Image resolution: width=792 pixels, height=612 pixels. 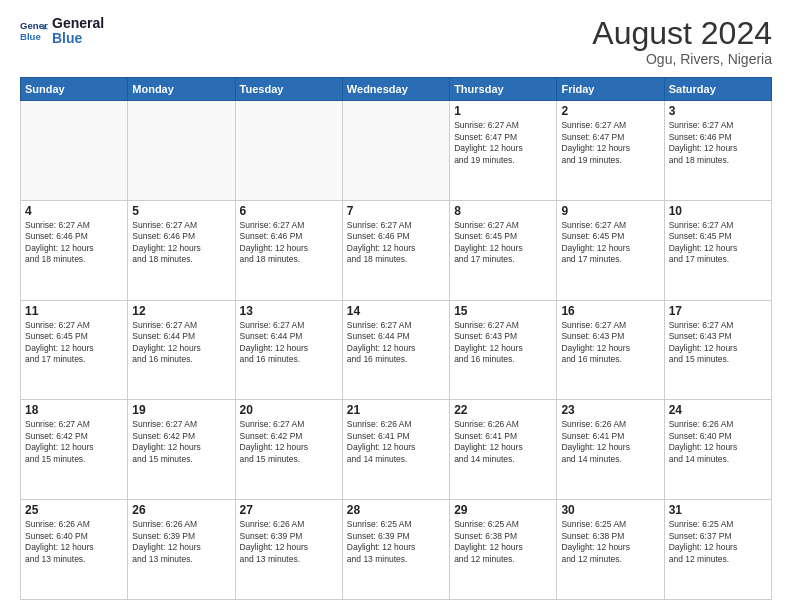 What do you see at coordinates (288, 550) in the screenshot?
I see `calendar-day-cell: 27Sunrise: 6:26 AM Sunset: 6:39 PM Dayli…` at bounding box center [288, 550].